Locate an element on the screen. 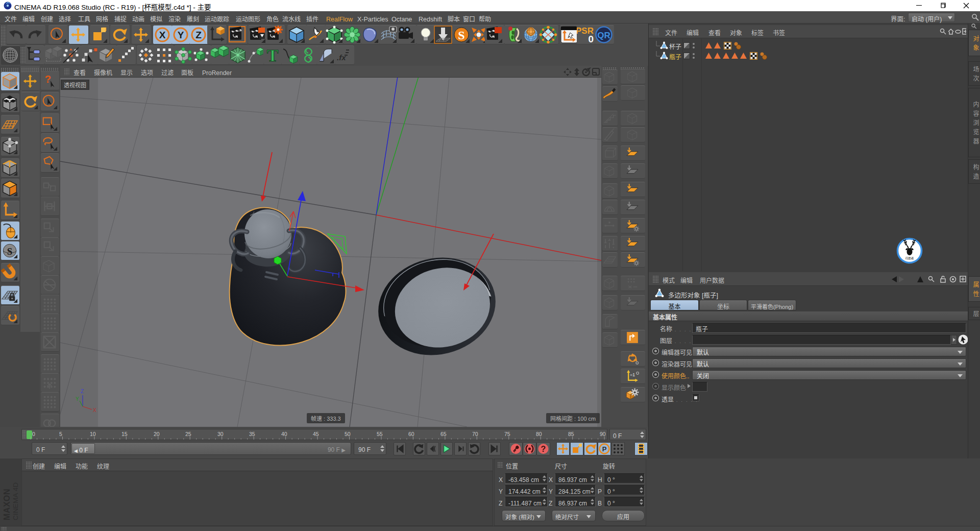 Image resolution: width=980 pixels, height=531 pixels. svg-text: T is located at coordinates (273, 55).